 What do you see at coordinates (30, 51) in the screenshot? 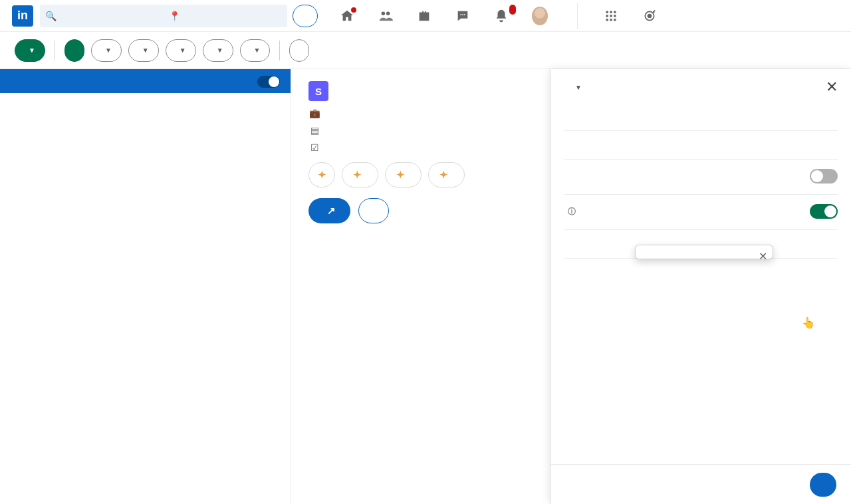
I see `pill-jobs: ▼` at bounding box center [30, 51].